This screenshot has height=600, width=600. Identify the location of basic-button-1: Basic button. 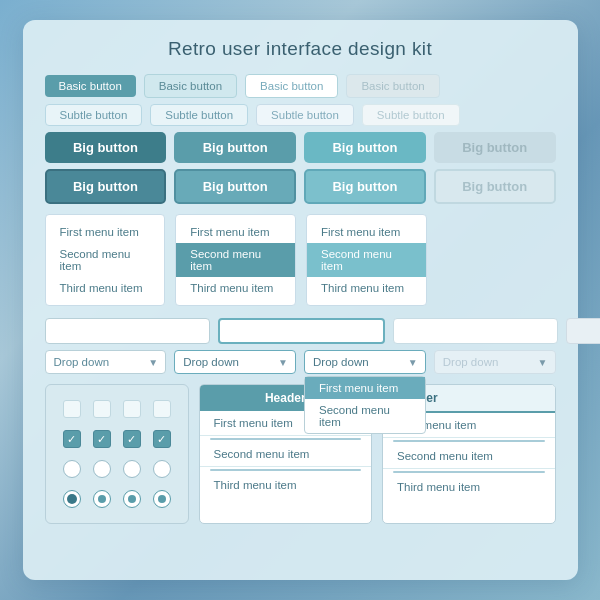
(90, 86).